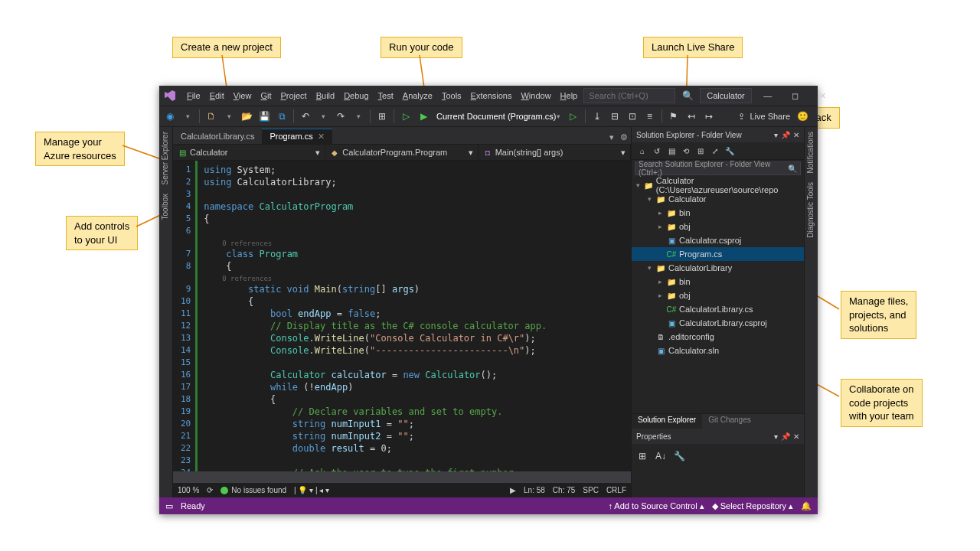  Describe the element at coordinates (730, 421) in the screenshot. I see `git-changes-tab: Git Changes` at that location.